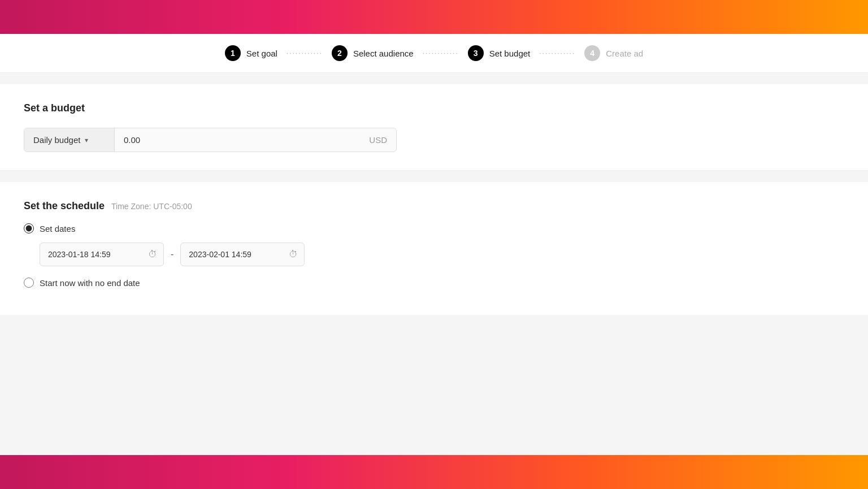  I want to click on start-now-option: Start now with no end date, so click(434, 283).